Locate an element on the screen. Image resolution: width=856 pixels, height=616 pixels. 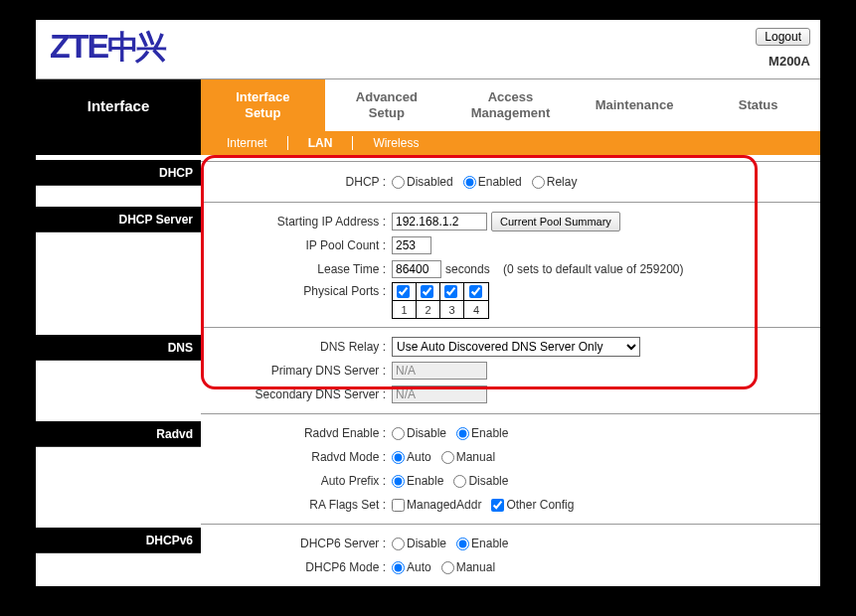
dhcp6-mode-label: DHCP6 Mode : is located at coordinates (296, 567).